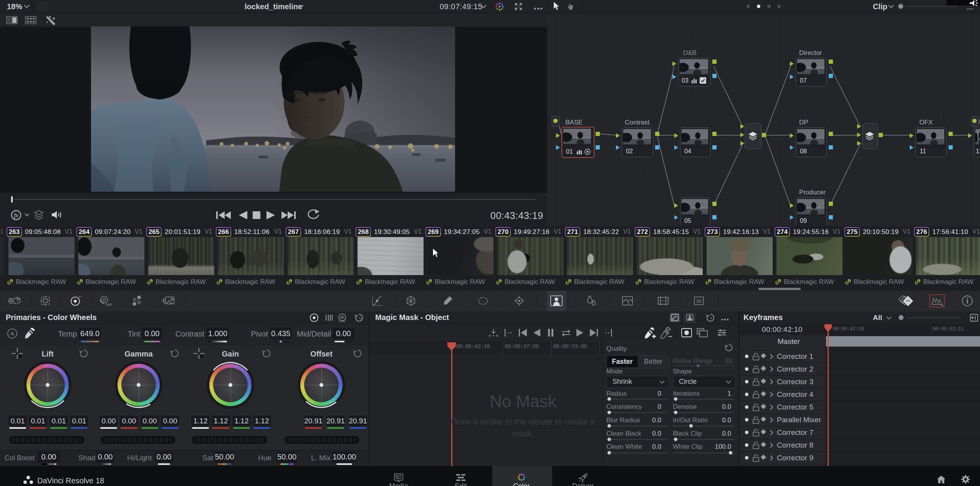 The width and height of the screenshot is (980, 486). What do you see at coordinates (16, 216) in the screenshot?
I see `svg-text: fx` at bounding box center [16, 216].